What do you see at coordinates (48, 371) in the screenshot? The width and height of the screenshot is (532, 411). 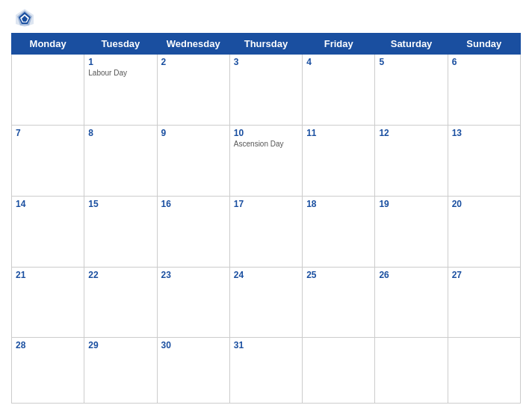 I see `calendar-cell: 28` at bounding box center [48, 371].